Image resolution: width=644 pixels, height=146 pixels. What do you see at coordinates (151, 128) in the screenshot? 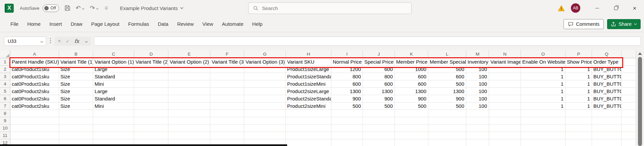
I see `cell-D10` at bounding box center [151, 128].